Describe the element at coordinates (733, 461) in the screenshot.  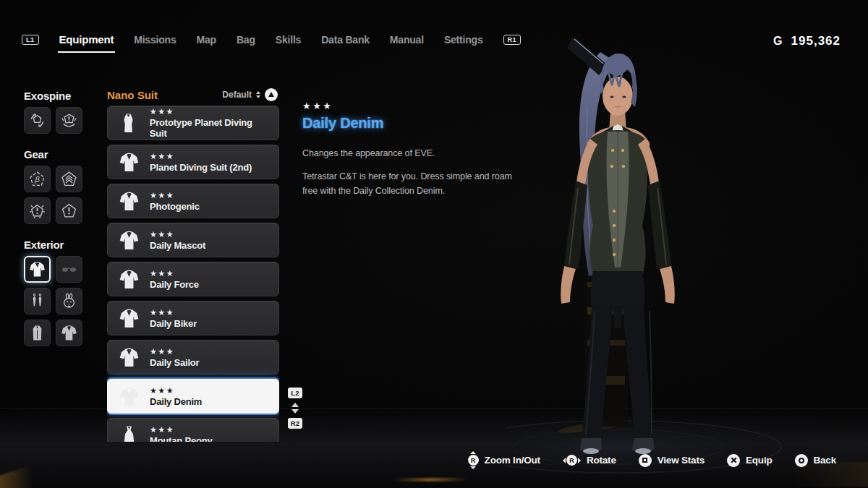
I see `cross-button-icon` at that location.